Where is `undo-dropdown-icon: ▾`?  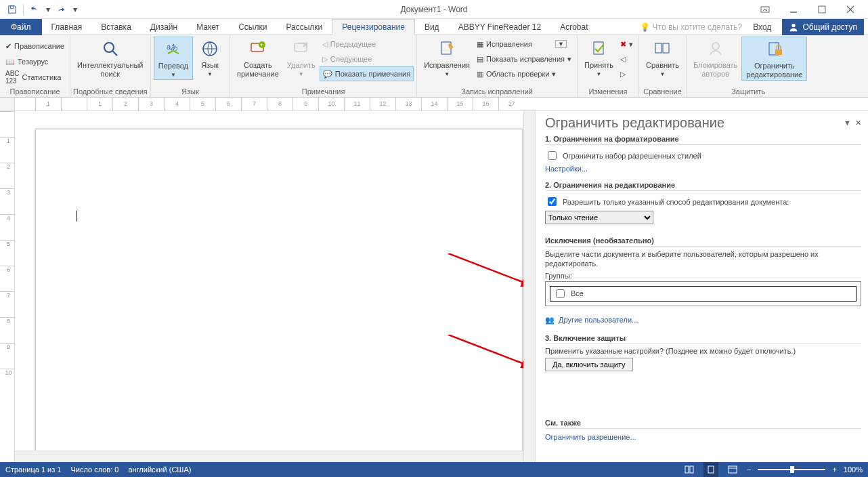 undo-dropdown-icon: ▾ is located at coordinates (48, 9).